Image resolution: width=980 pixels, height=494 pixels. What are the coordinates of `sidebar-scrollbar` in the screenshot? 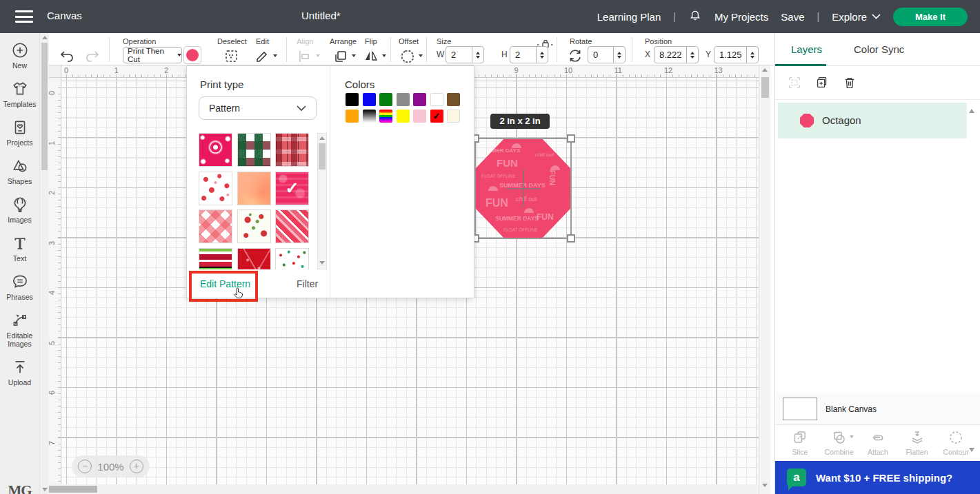 It's located at (44, 263).